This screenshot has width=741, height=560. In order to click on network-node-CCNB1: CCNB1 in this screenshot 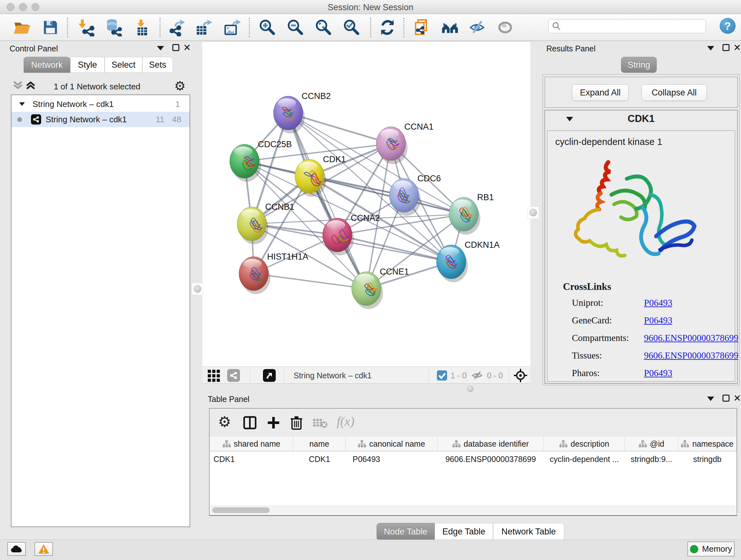, I will do `click(266, 223)`.